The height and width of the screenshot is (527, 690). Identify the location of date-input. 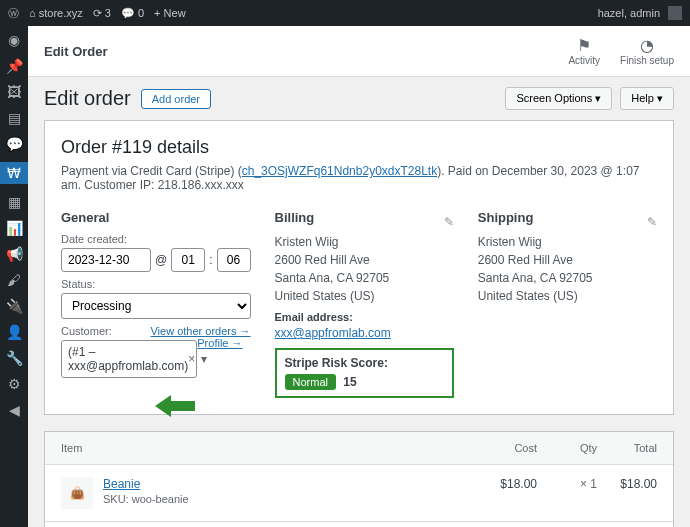
(106, 260).